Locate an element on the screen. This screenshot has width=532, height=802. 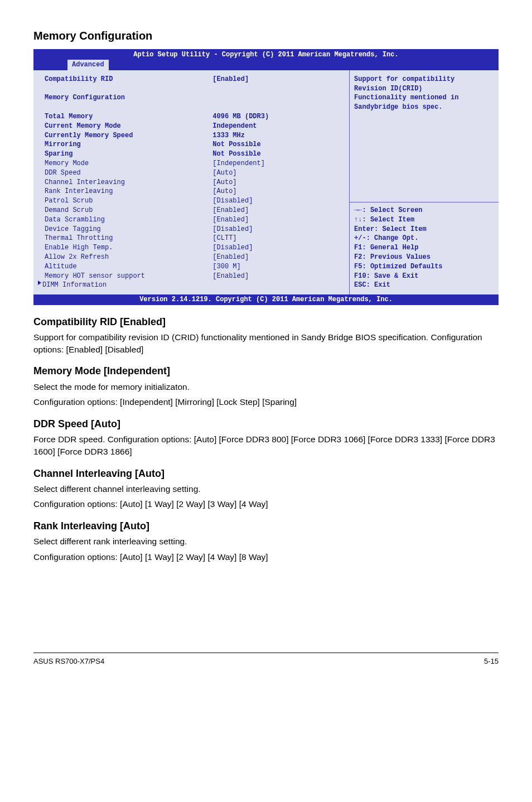
bios-config-key: DDR Speed is located at coordinates (128, 173).